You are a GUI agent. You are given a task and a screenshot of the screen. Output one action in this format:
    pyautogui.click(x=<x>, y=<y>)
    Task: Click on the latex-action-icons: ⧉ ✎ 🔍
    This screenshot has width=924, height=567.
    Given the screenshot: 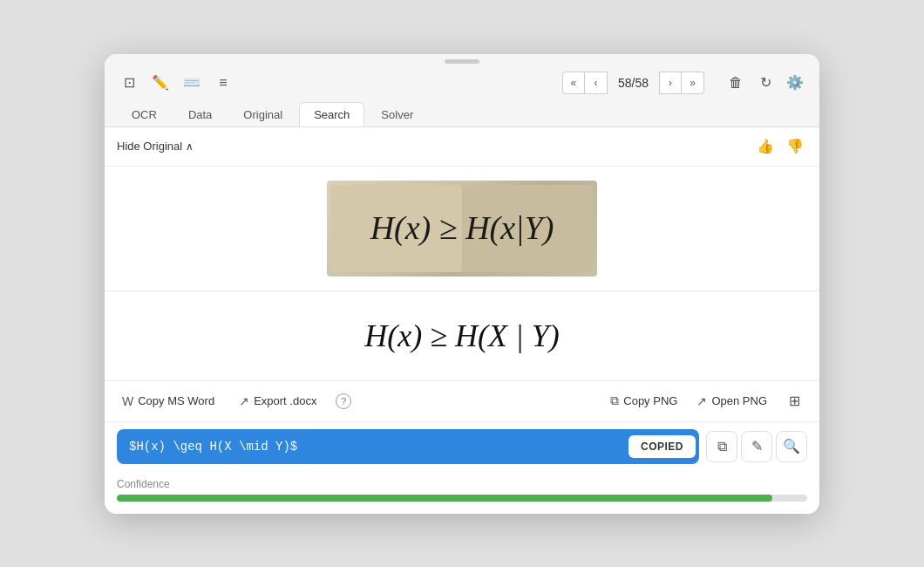 What is the action you would take?
    pyautogui.click(x=757, y=447)
    